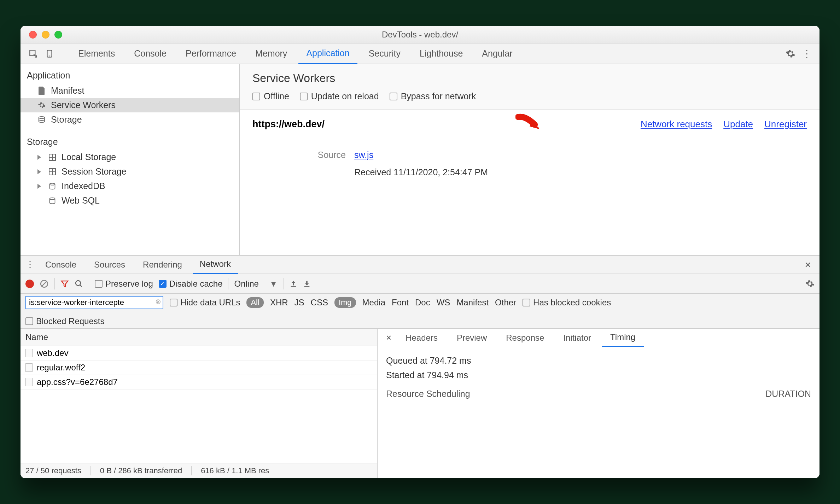 This screenshot has height=504, width=840. Describe the element at coordinates (199, 353) in the screenshot. I see `network-row: web.dev` at that location.